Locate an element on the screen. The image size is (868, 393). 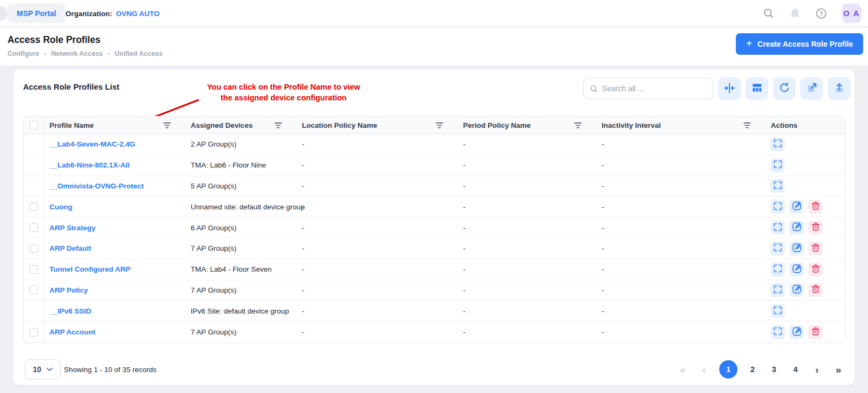
refresh-button is located at coordinates (784, 89).